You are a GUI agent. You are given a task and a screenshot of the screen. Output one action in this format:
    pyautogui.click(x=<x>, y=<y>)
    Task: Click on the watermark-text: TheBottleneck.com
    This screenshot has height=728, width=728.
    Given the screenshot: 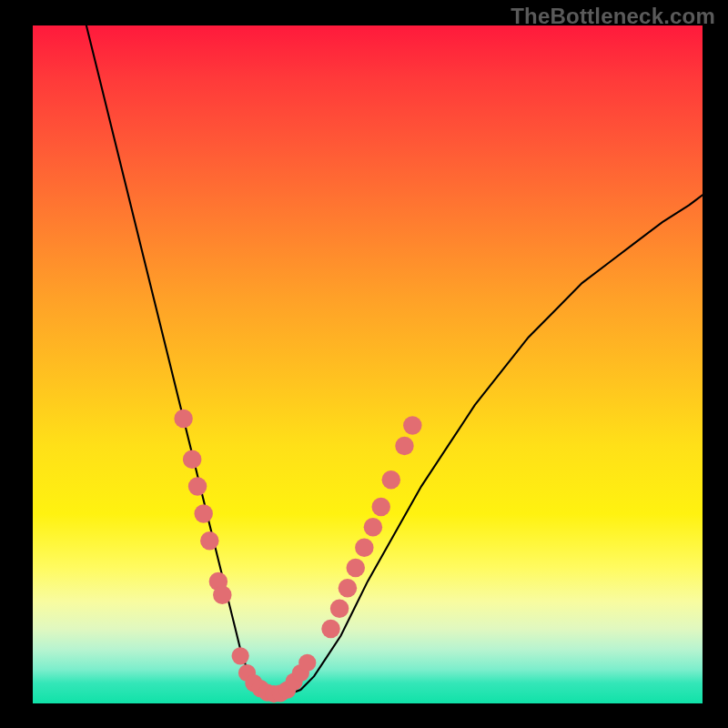 What is the action you would take?
    pyautogui.click(x=613, y=16)
    